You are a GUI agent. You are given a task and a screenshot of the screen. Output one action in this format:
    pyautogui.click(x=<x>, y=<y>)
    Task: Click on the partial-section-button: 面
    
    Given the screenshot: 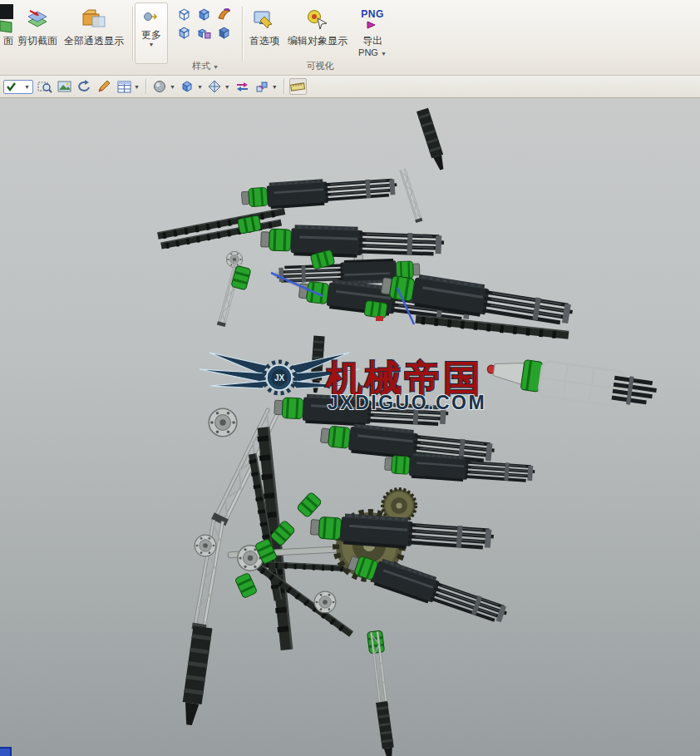 What is the action you would take?
    pyautogui.click(x=8, y=25)
    